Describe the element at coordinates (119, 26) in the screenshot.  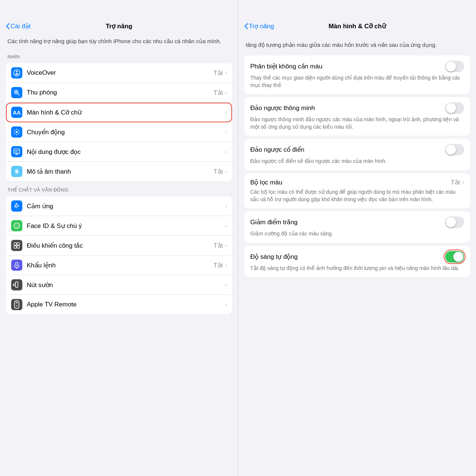
I see `left-title: Trợ năng` at that location.